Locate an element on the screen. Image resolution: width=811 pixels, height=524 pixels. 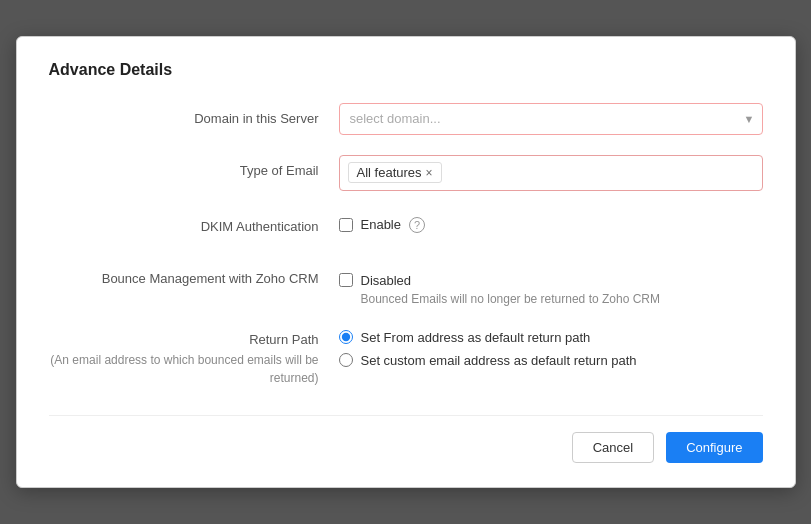
domain-select: select domain... is located at coordinates (551, 119).